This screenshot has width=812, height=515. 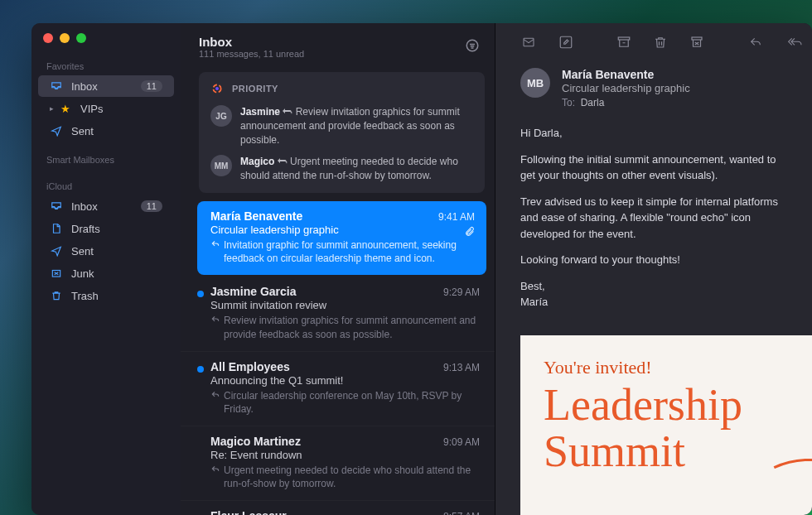 I want to click on email-from: María Benavente, so click(x=626, y=75).